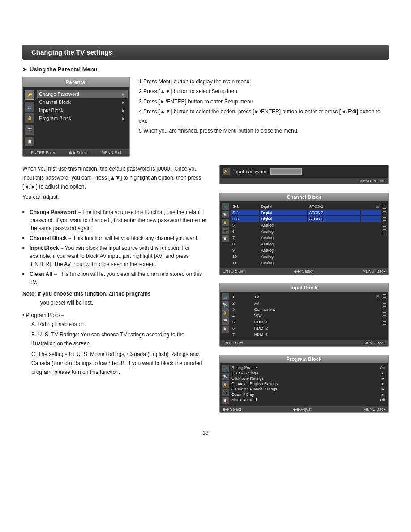 The height and width of the screenshot is (532, 411). What do you see at coordinates (76, 82) in the screenshot?
I see `parental-menu-title: Parental` at bounding box center [76, 82].